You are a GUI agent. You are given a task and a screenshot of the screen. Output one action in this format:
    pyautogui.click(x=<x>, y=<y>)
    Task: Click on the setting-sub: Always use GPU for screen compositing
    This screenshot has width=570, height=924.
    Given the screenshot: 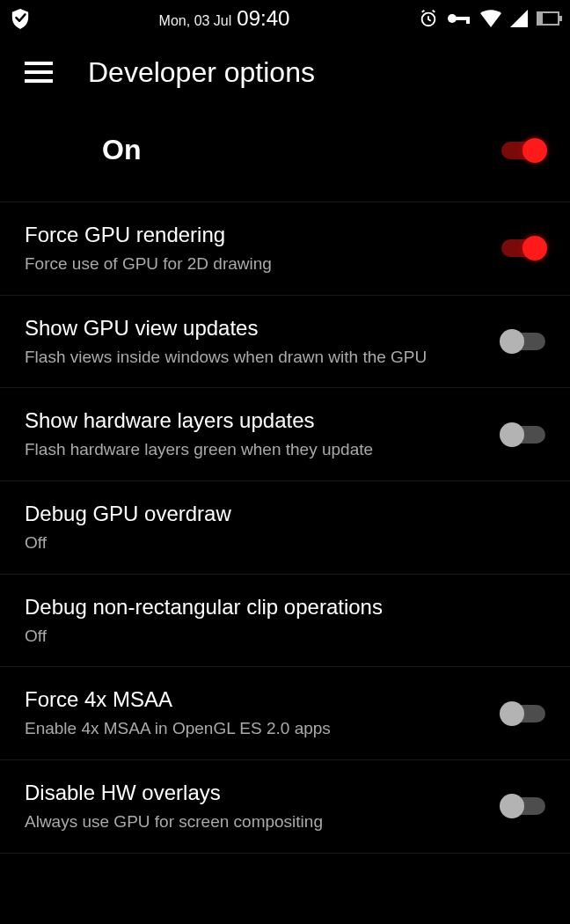 What is the action you would take?
    pyautogui.click(x=254, y=822)
    